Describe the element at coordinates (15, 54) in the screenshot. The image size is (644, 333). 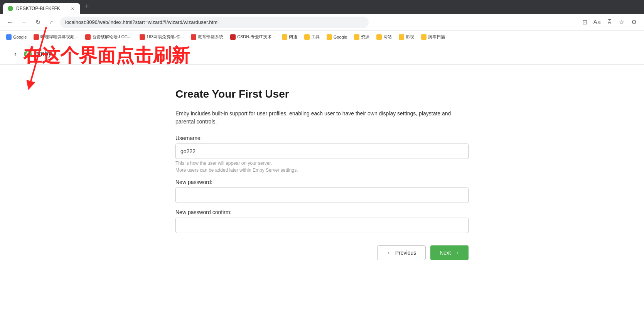
I see `emby-back-button: ‹` at that location.